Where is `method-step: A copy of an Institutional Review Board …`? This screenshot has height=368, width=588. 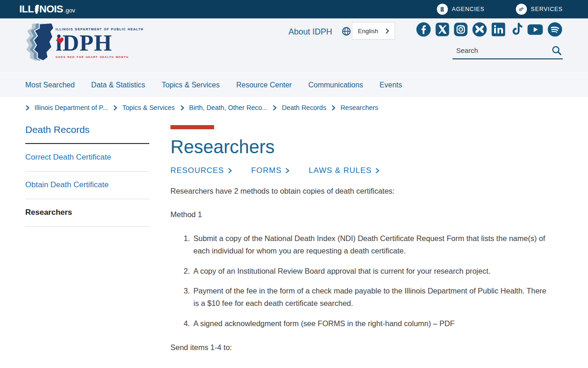 method-step: A copy of an Institutional Review Board … is located at coordinates (372, 271).